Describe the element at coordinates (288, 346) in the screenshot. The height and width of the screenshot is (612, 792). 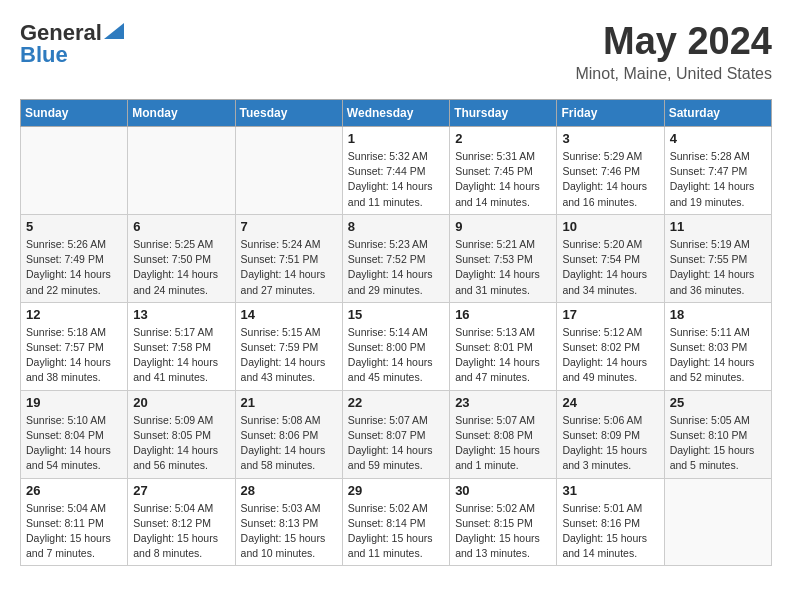
I see `day-cell: 14Sunrise: 5:15 AMSunset: 7:59 PMDayligh…` at that location.